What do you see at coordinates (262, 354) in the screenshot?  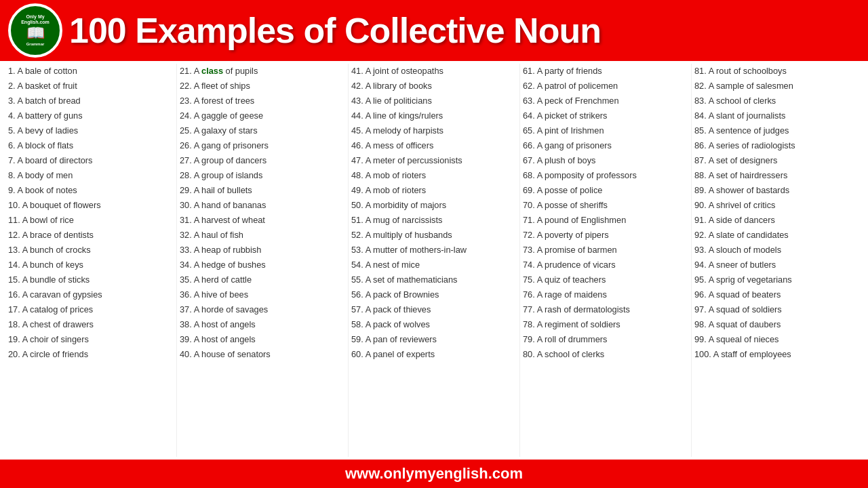 I see `list-item: 40. A house of senators` at bounding box center [262, 354].